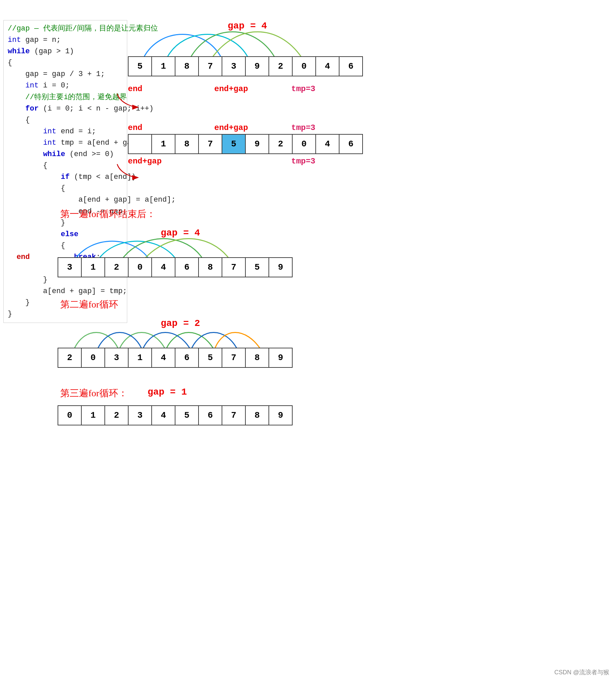 The image size is (616, 681). Describe the element at coordinates (140, 415) in the screenshot. I see `cell-3: 3` at that location.